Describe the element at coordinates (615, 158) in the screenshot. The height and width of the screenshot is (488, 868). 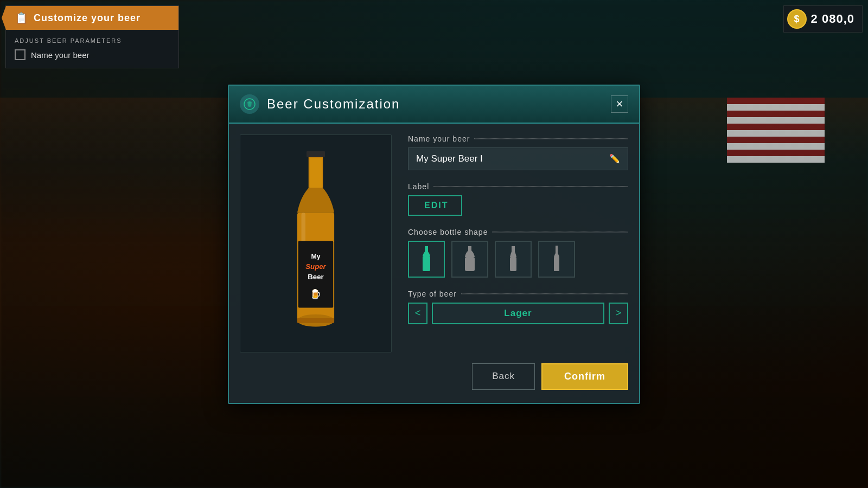
I see `edit-pencil-icon: ✏️` at that location.